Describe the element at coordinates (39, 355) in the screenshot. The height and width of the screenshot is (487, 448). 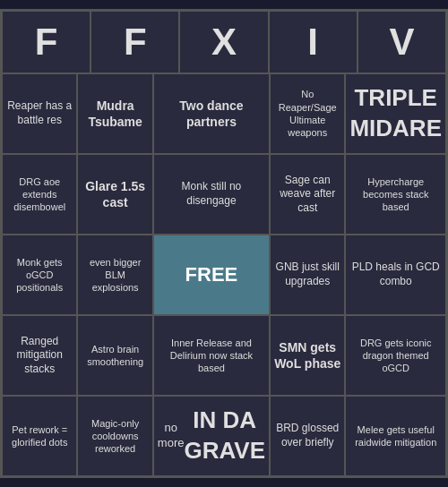
I see `cell-3-0: Ranged mitigation stacks` at that location.